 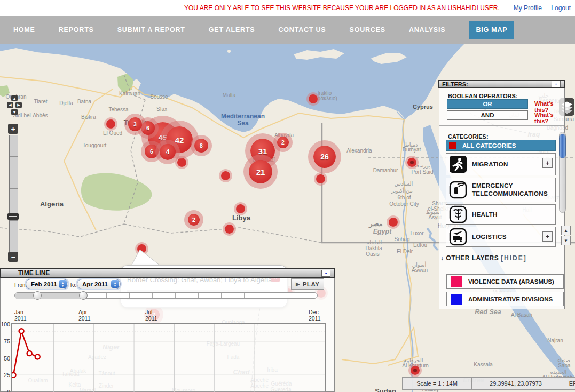 What do you see at coordinates (516, 383) in the screenshot?
I see `mouse-coordinates: 29.39941, 23.07973` at bounding box center [516, 383].